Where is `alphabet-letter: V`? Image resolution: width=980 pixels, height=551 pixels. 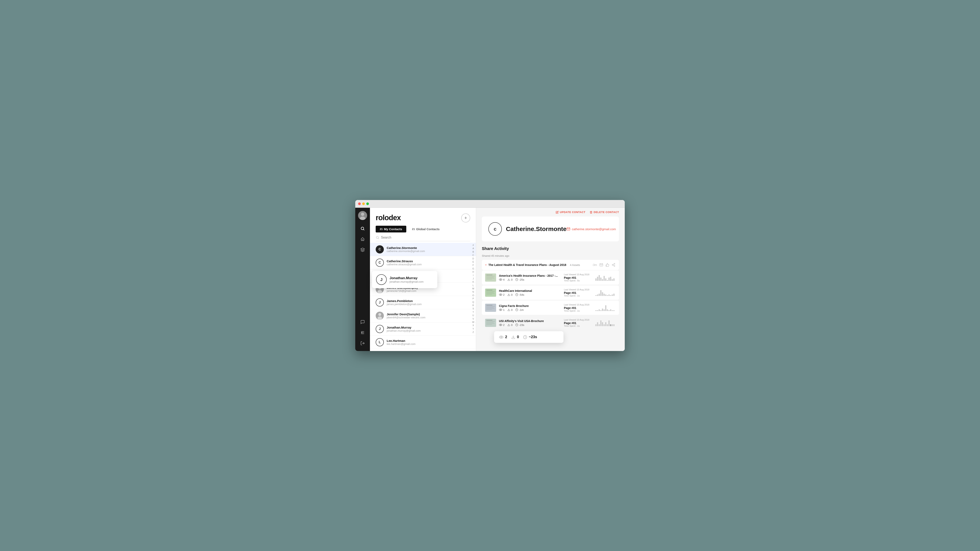
alphabet-letter: V is located at coordinates (473, 319).